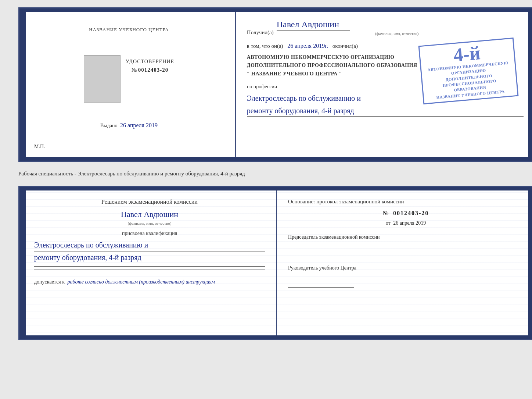  Describe the element at coordinates (406, 223) in the screenshot. I see `doc-date-block: от 26 апреля 2019` at that location.